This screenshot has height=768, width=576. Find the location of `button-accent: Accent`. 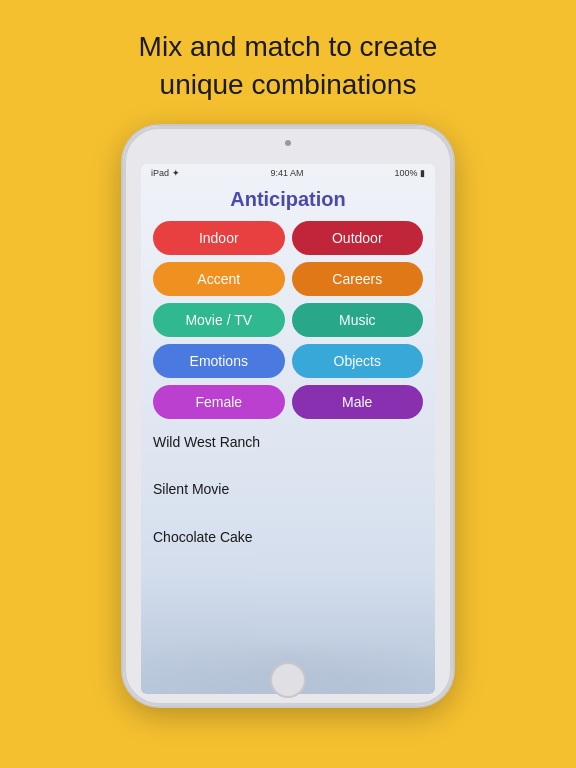

button-accent: Accent is located at coordinates (219, 279).